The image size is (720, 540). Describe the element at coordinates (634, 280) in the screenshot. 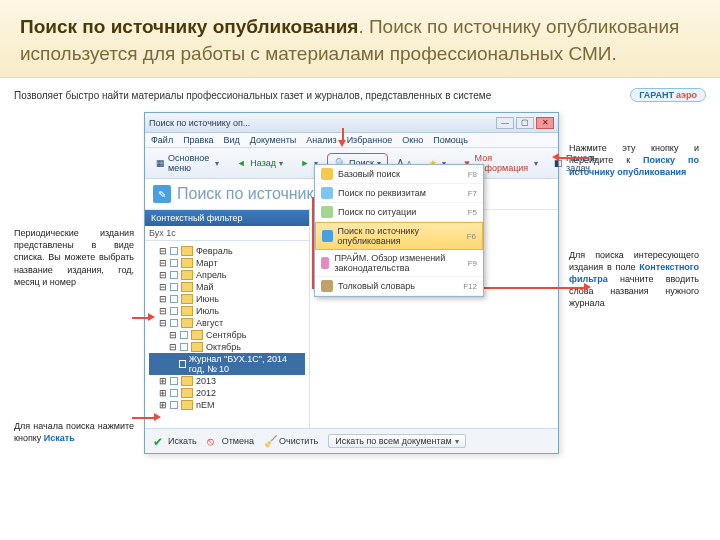

I see `callout-right-filter: Для поиска интересующего издания в поле …` at that location.